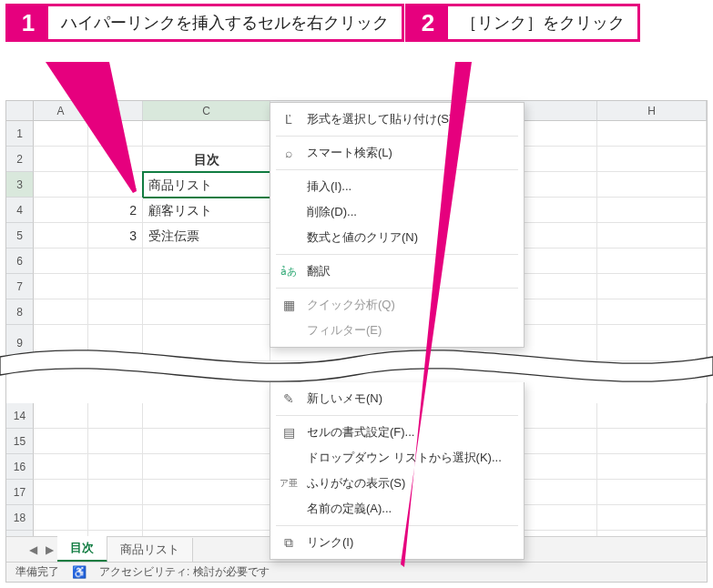 The image size is (713, 588). Describe the element at coordinates (207, 210) in the screenshot. I see `cell-C4: 顧客リスト` at that location.